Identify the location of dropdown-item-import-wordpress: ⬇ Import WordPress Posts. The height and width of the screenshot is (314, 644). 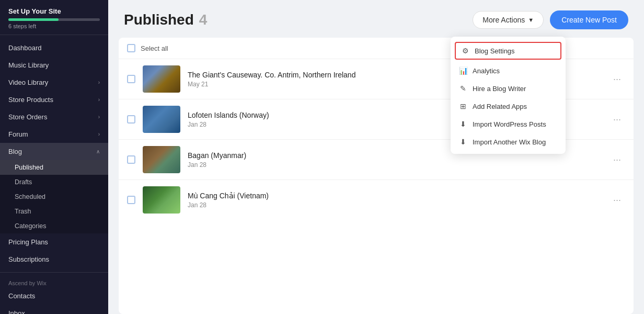
(508, 124).